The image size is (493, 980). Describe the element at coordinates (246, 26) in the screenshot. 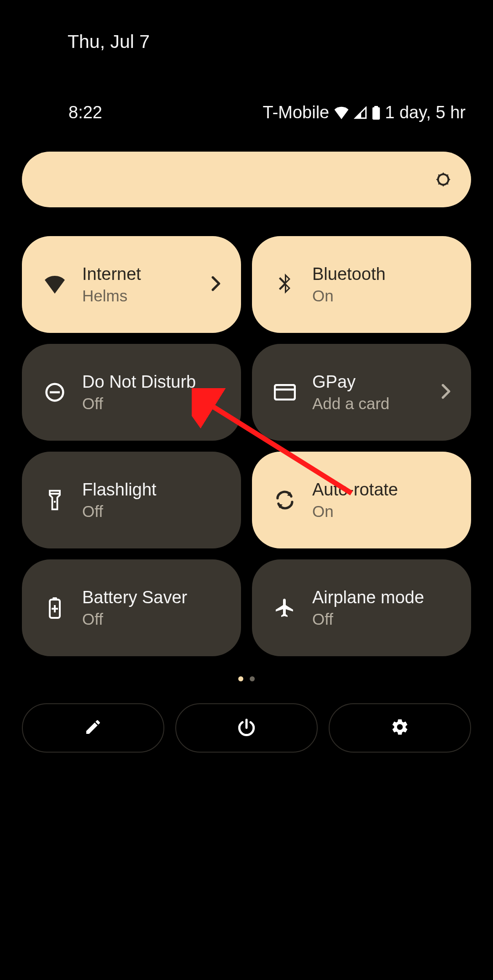

I see `date-text: Thu, Jul 7` at that location.